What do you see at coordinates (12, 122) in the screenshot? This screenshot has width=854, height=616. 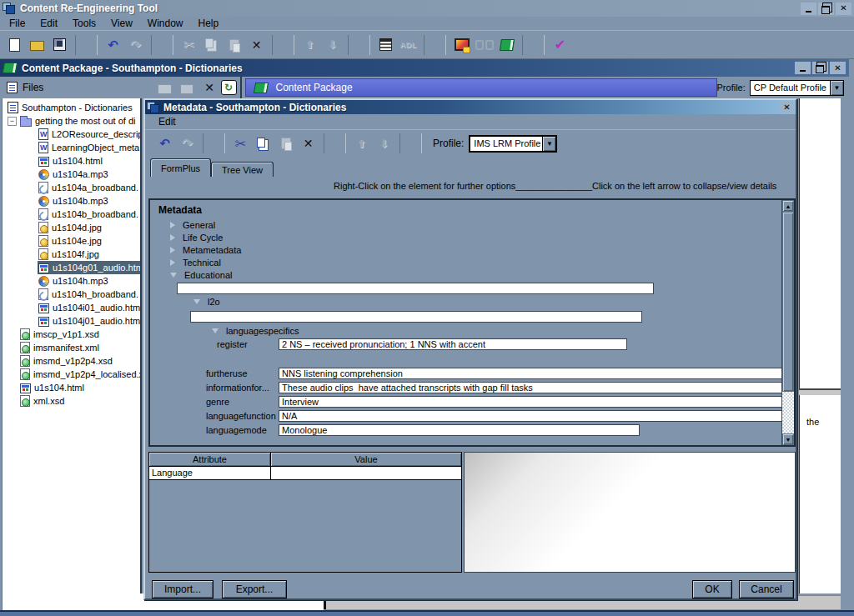 I see `tree-expander-icon: −` at bounding box center [12, 122].